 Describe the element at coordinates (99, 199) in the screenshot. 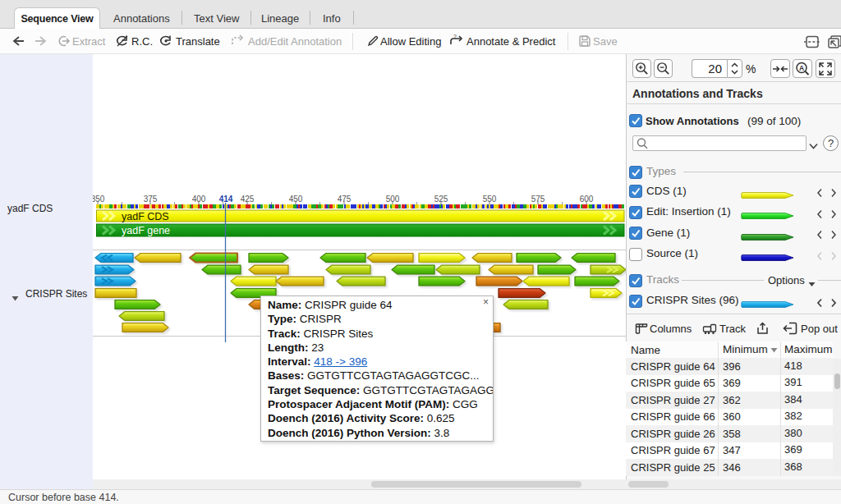

I see `svg-text: 350` at that location.